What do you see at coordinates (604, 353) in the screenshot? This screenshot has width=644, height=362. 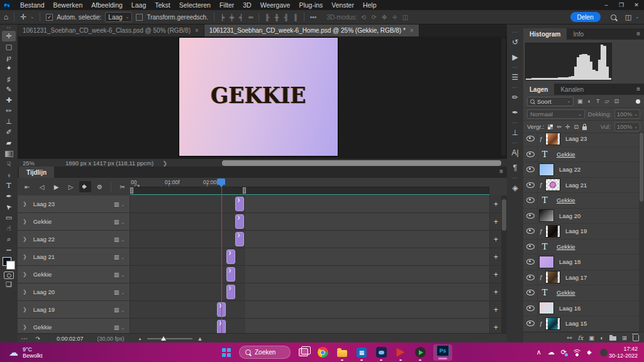 I see `tray-app-icon` at bounding box center [604, 353].